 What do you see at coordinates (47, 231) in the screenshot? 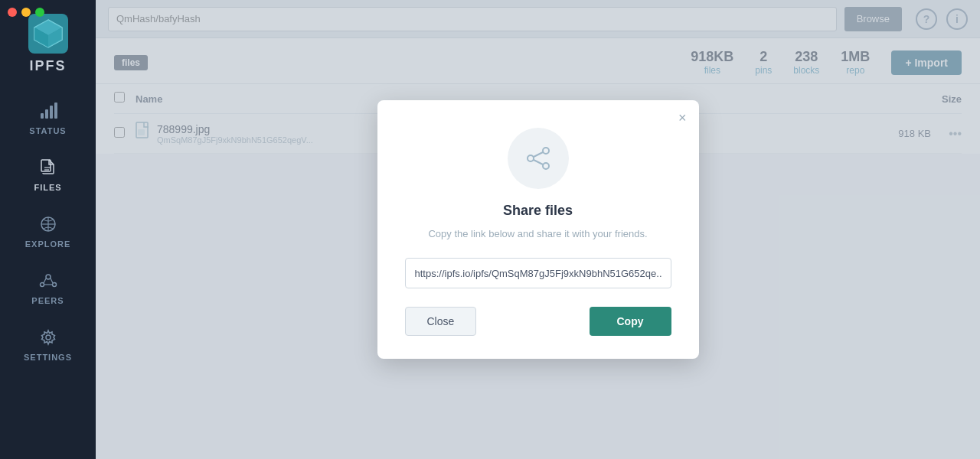
I see `sidebar-item-explore: EXPLORE` at bounding box center [47, 231].